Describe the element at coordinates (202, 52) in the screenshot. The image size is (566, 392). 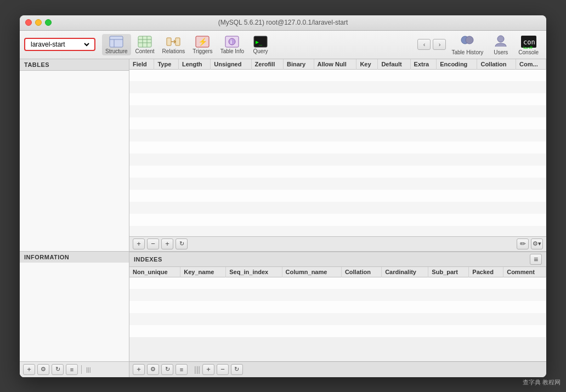
I see `triggers-label: Triggers` at that location.